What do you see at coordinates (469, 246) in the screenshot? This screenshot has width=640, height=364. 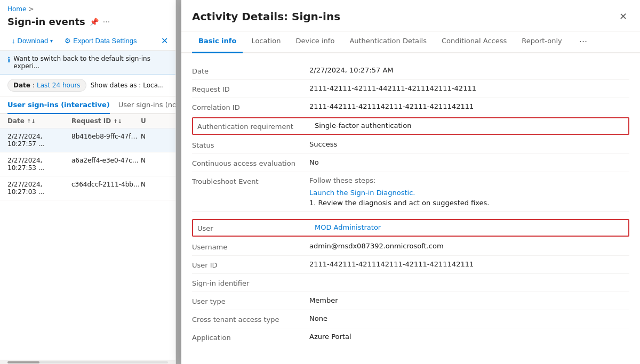 I see `field-username-value: admin@msdx087392.onmicrosoft.com` at bounding box center [469, 246].